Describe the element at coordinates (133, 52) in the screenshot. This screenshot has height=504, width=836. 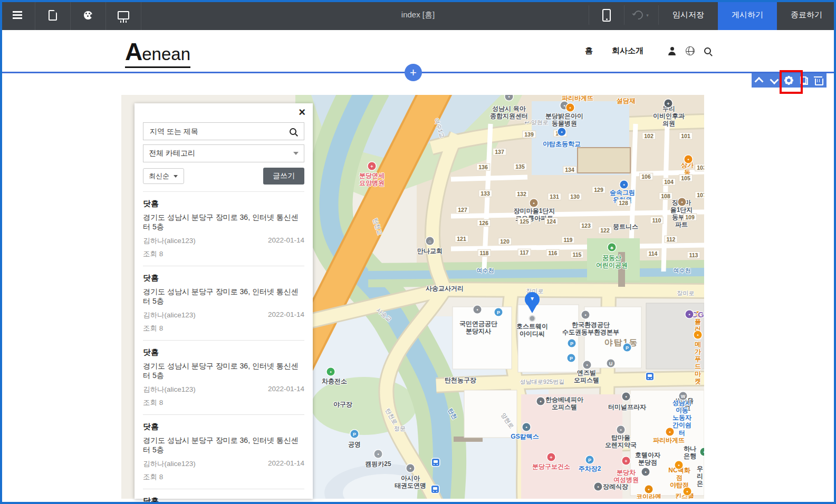
I see `logo-initial: A` at that location.